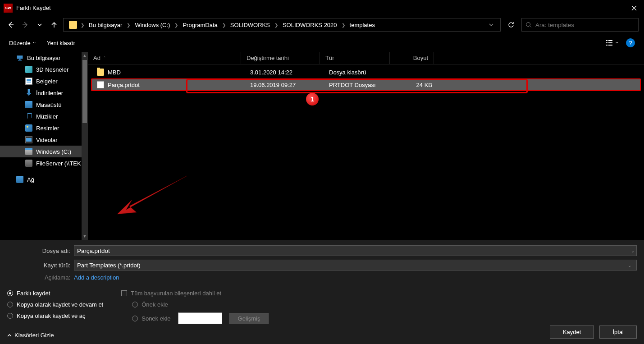 The width and height of the screenshot is (644, 344). I want to click on pictures-icon, so click(29, 128).